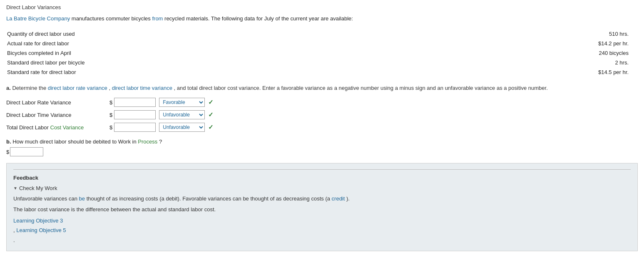 This screenshot has width=644, height=267. What do you see at coordinates (322, 230) in the screenshot?
I see `feedback-links: Learning Objective 3 , Learning Objectiv…` at bounding box center [322, 230].